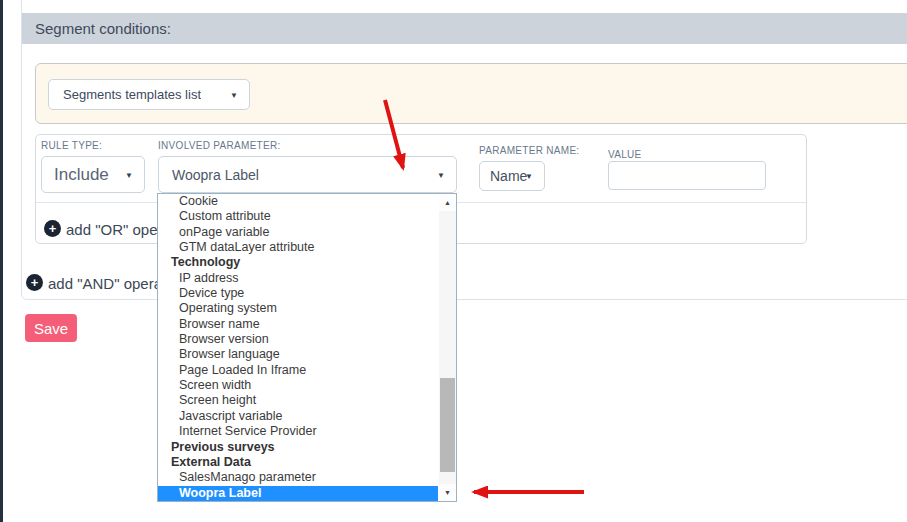 Image resolution: width=907 pixels, height=522 pixels. I want to click on dropdown-option: SalesManago parameter, so click(298, 478).